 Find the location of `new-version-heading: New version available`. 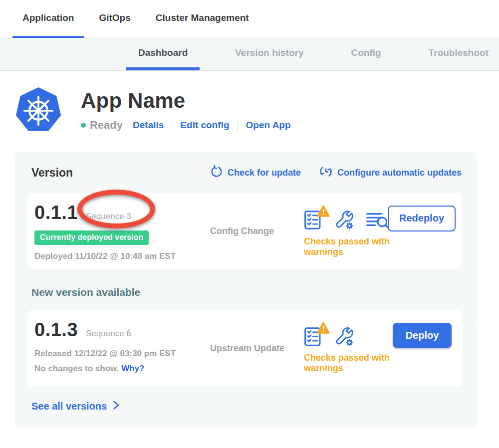

new-version-heading: New version available is located at coordinates (247, 292).